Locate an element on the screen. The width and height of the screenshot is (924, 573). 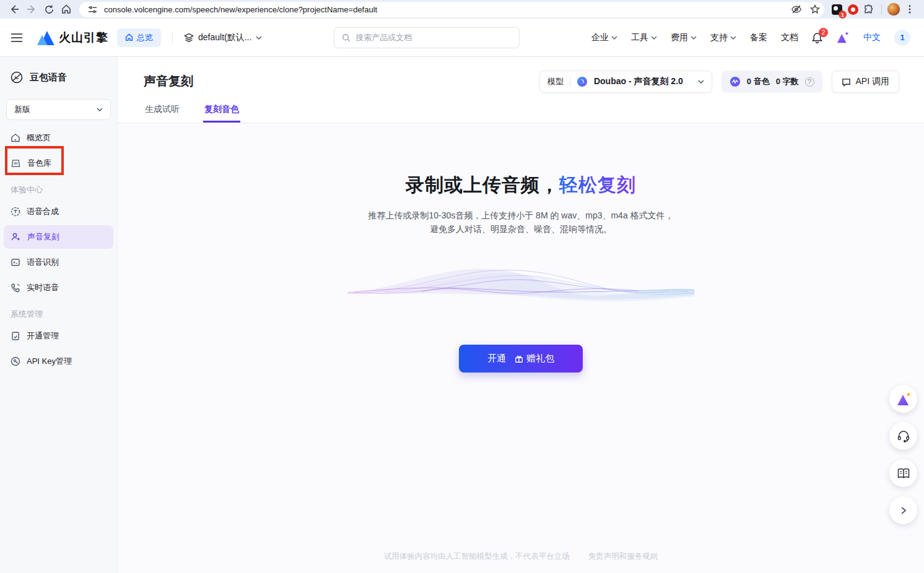
voice-count: 0 音色 is located at coordinates (758, 82).